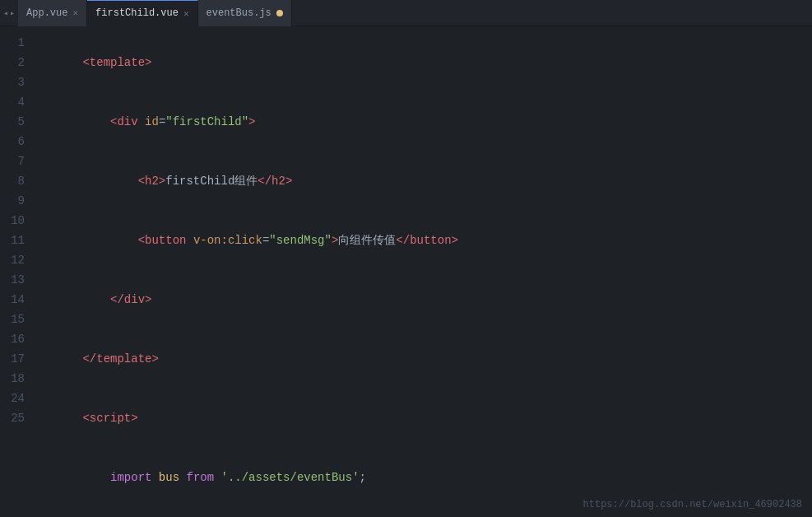 This screenshot has width=812, height=517. What do you see at coordinates (12, 319) in the screenshot?
I see `line-num: 15` at bounding box center [12, 319].